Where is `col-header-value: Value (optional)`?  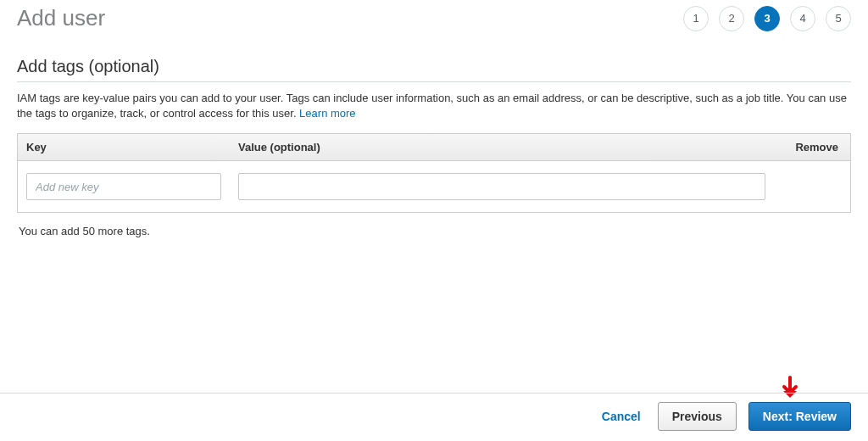 col-header-value: Value (optional) is located at coordinates (502, 148).